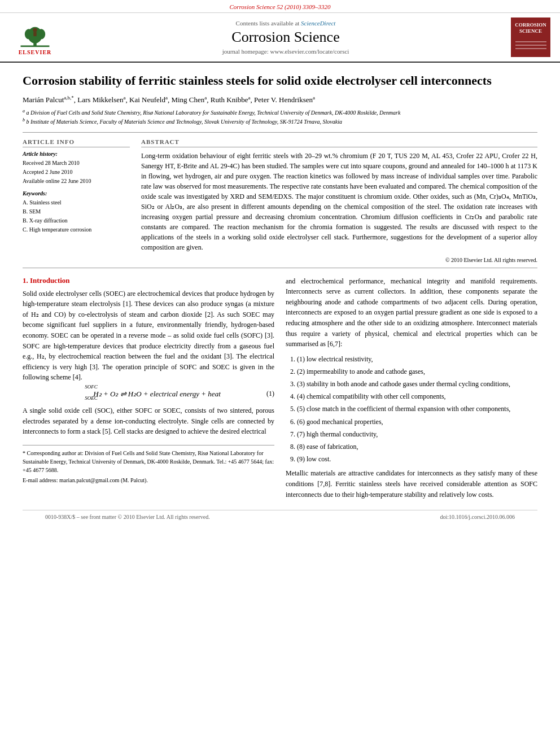  What do you see at coordinates (417, 359) in the screenshot?
I see `list-item-1: (1) low electrical resistivity,` at bounding box center [417, 359].